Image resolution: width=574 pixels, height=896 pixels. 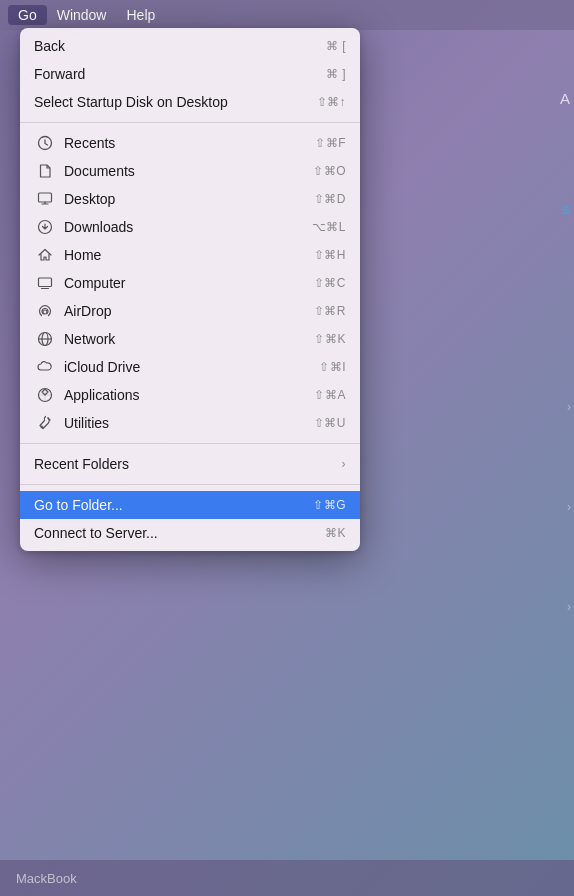 What do you see at coordinates (190, 227) in the screenshot?
I see `menu-item-downloads: Downloads ⌥⌘L` at bounding box center [190, 227].